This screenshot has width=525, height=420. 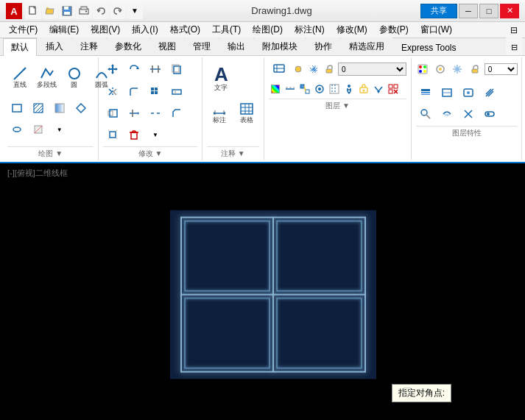 What do you see at coordinates (113, 113) in the screenshot?
I see `scale-button` at bounding box center [113, 113].